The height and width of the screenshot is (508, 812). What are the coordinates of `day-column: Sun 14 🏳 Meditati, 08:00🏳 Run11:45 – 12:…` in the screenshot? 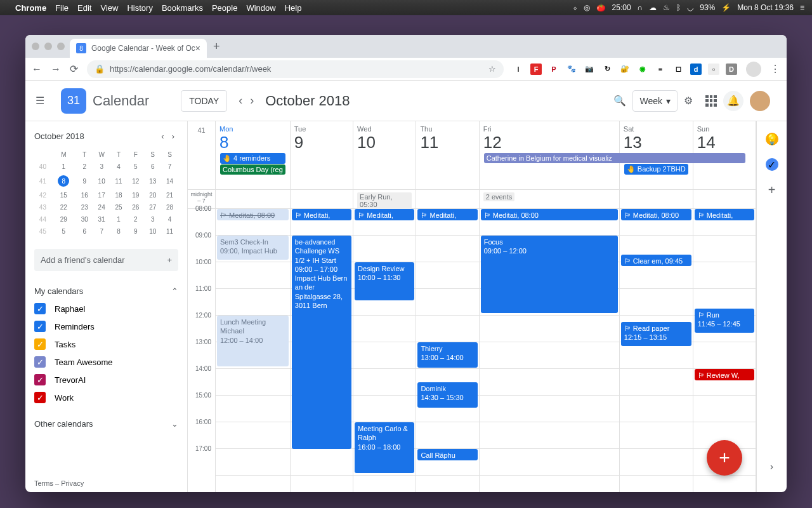 It's located at (724, 307).